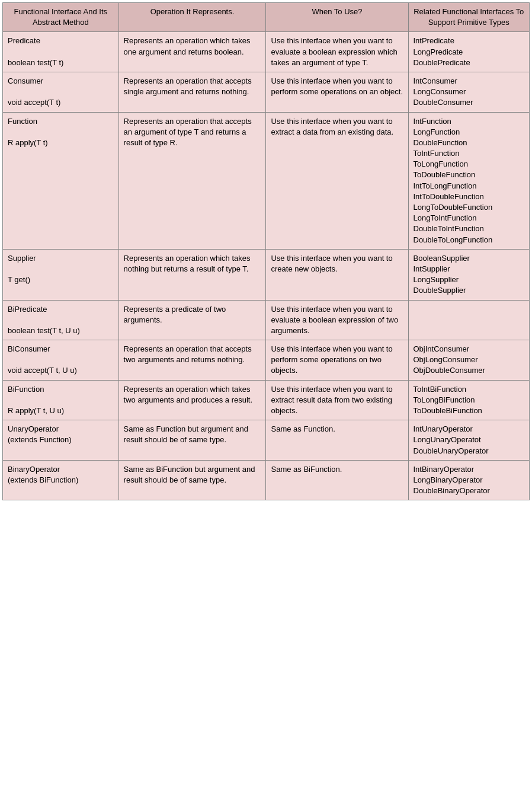  What do you see at coordinates (192, 52) in the screenshot?
I see `cell-0-1: Represents an operation which takes one …` at bounding box center [192, 52].